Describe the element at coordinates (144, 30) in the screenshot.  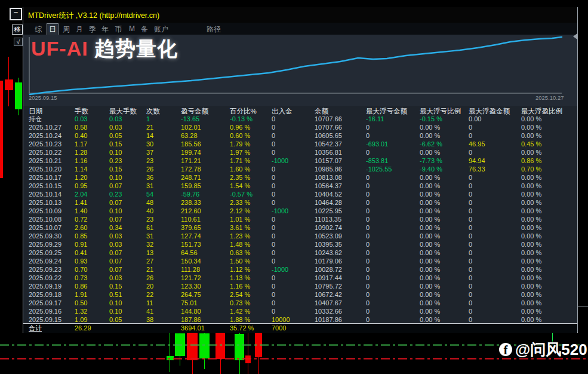
I see `menu-item-9: 备` at that location.